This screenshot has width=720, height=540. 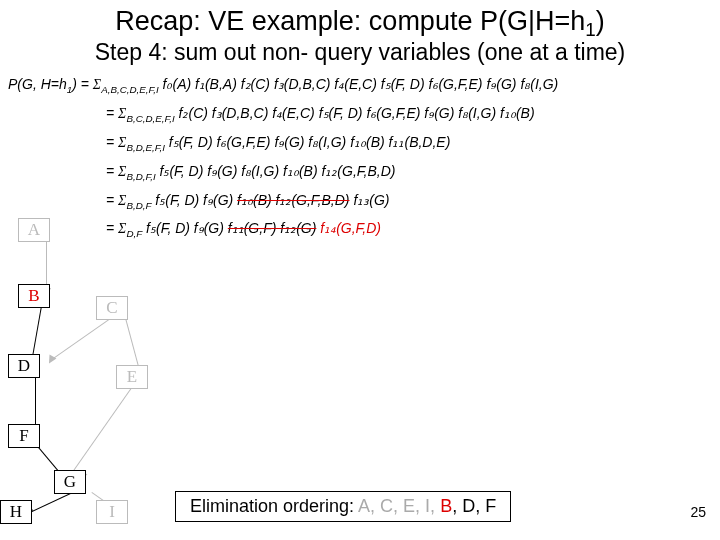 I want to click on eq-line-4: = ΣB,D,F f₅(F, D) f₉(G) f₁₀(B) f₁₂(G,F,B…, so click(x=413, y=202).